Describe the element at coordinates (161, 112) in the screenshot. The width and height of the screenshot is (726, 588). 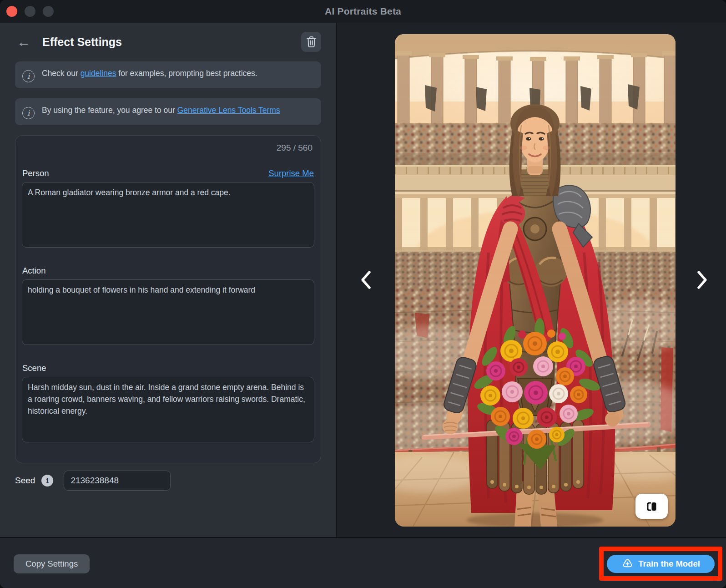
I see `notice-text: By using the feature, you agree to our G…` at that location.